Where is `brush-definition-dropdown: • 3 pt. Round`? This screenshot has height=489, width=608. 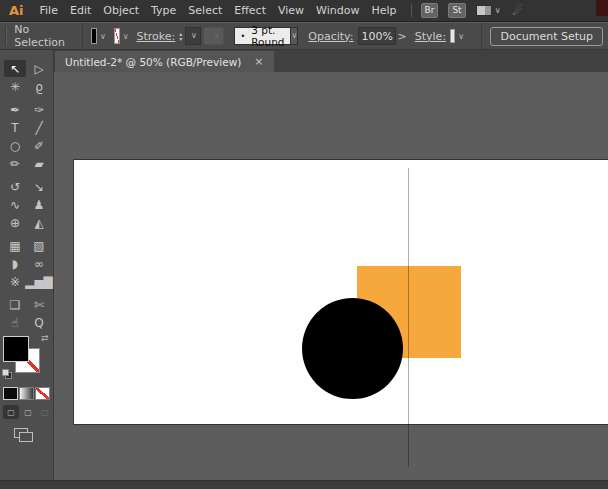 brush-definition-dropdown: • 3 pt. Round is located at coordinates (263, 36).